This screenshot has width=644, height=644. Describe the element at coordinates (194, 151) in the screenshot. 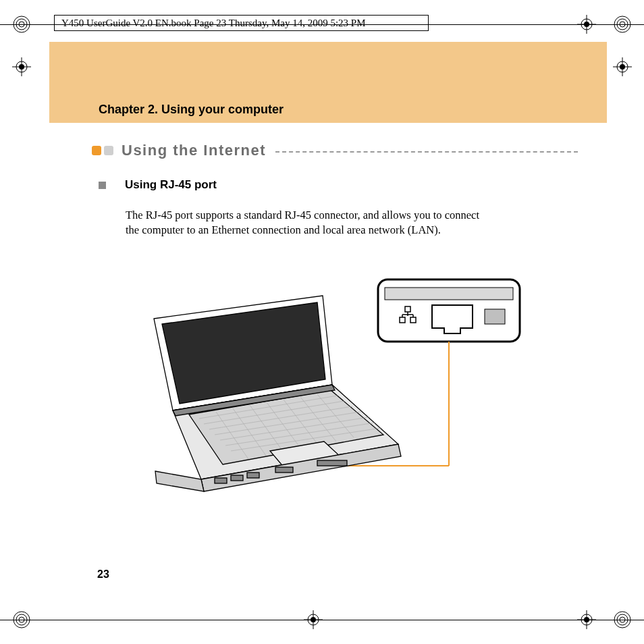

I see `section-title: Using the Internet` at that location.